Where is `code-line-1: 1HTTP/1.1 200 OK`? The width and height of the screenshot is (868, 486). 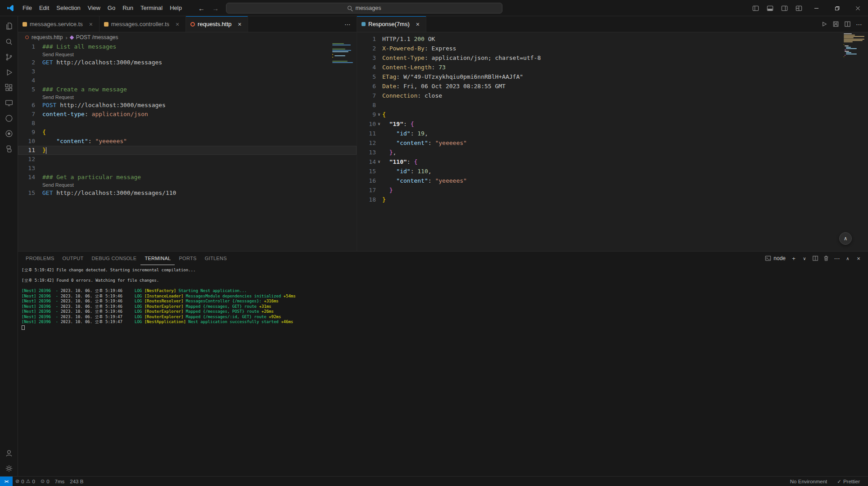 code-line-1: 1HTTP/1.1 200 OK is located at coordinates (612, 39).